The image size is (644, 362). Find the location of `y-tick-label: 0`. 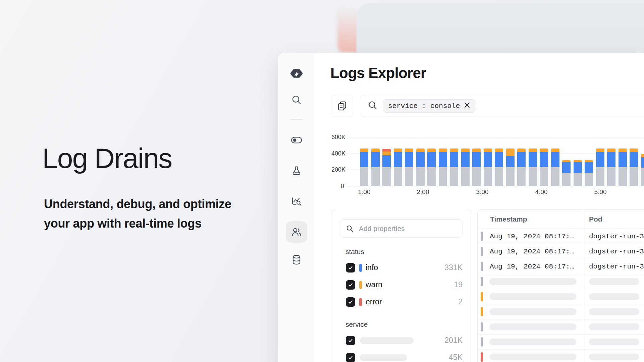

y-tick-label: 0 is located at coordinates (338, 186).